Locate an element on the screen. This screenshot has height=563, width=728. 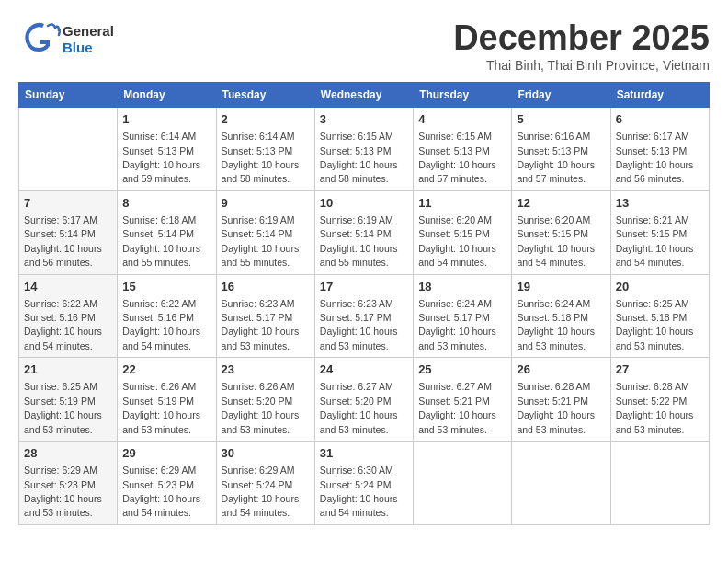
header-day-tuesday: Tuesday is located at coordinates (265, 96).